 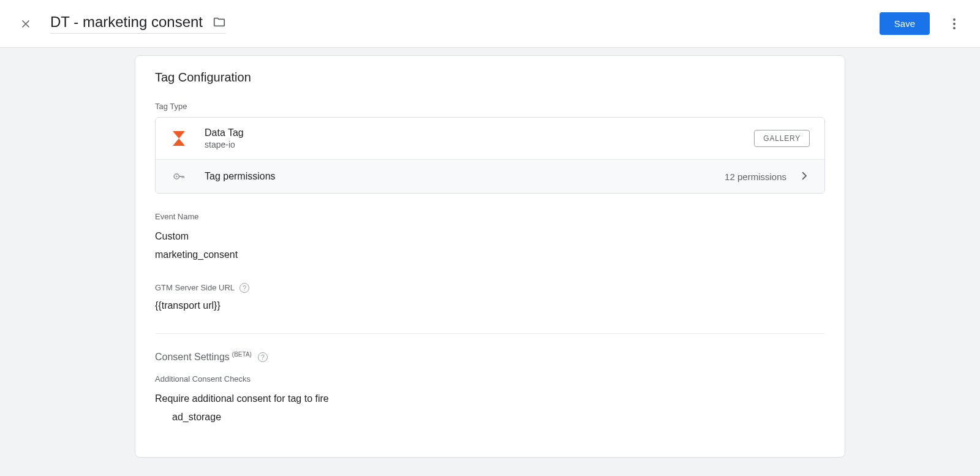 I want to click on key-icon, so click(x=179, y=176).